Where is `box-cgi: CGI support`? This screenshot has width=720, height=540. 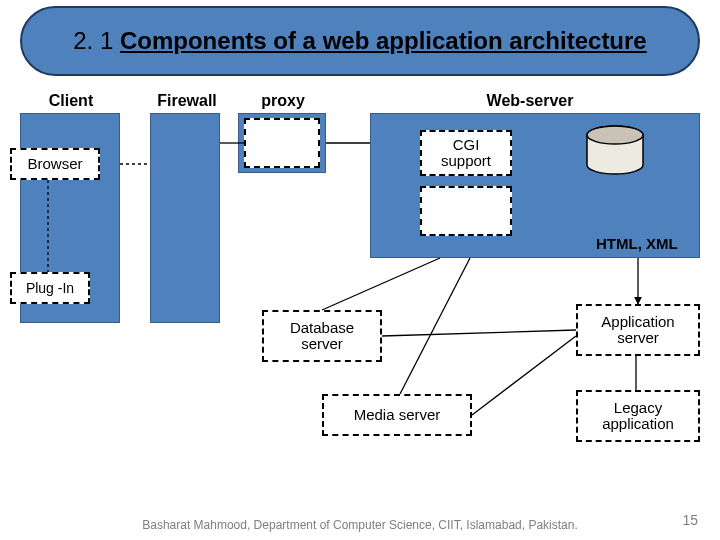
box-cgi: CGI support is located at coordinates (466, 153).